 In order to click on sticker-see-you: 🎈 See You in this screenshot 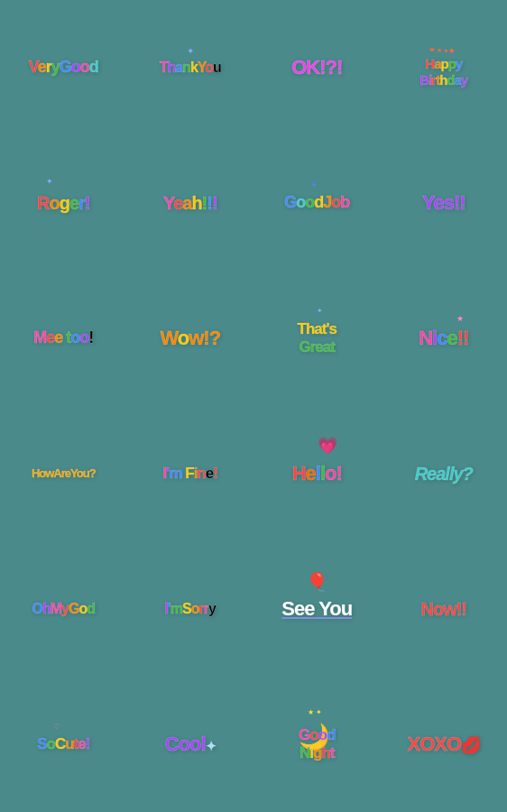, I will do `click(318, 609)`.